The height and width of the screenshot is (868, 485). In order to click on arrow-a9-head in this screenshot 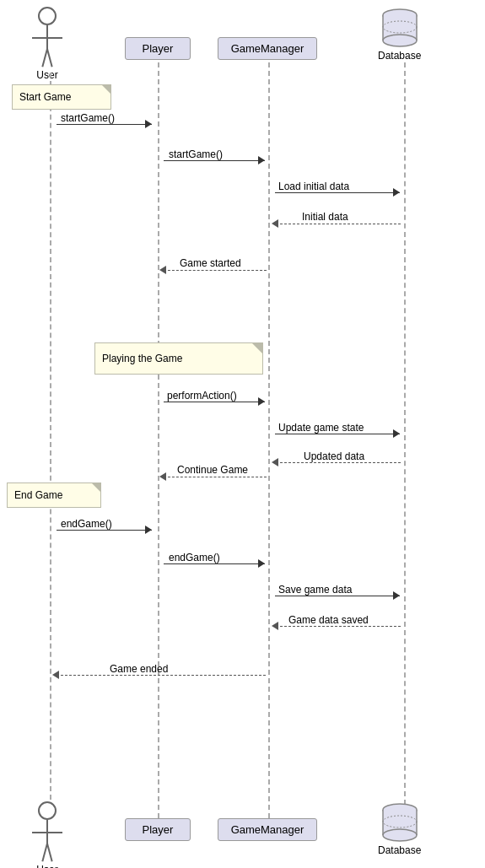, I will do `click(163, 477)`.